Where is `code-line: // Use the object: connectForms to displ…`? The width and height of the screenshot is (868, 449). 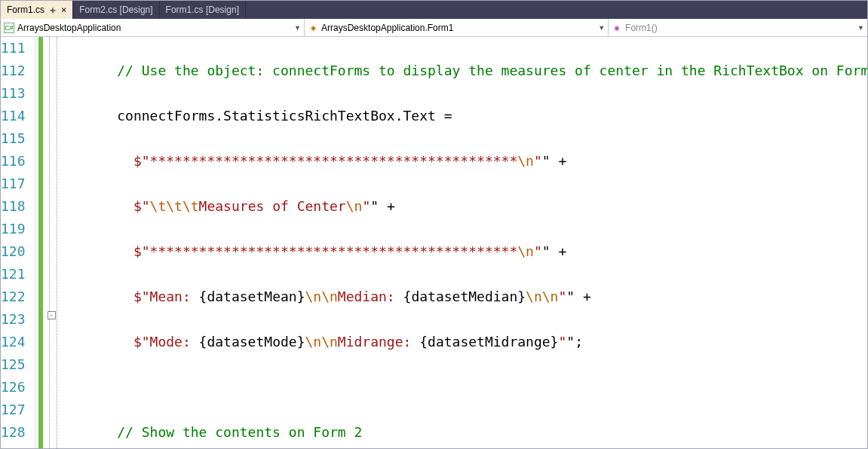
code-line: // Use the object: connectForms to displ… is located at coordinates (460, 71).